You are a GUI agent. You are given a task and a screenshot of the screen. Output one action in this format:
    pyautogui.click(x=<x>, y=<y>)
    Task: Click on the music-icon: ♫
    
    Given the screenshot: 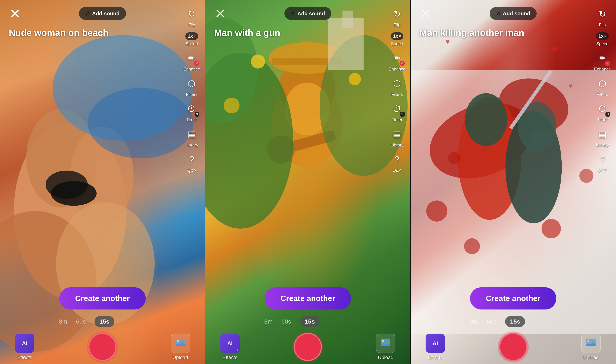 What is the action you would take?
    pyautogui.click(x=293, y=13)
    